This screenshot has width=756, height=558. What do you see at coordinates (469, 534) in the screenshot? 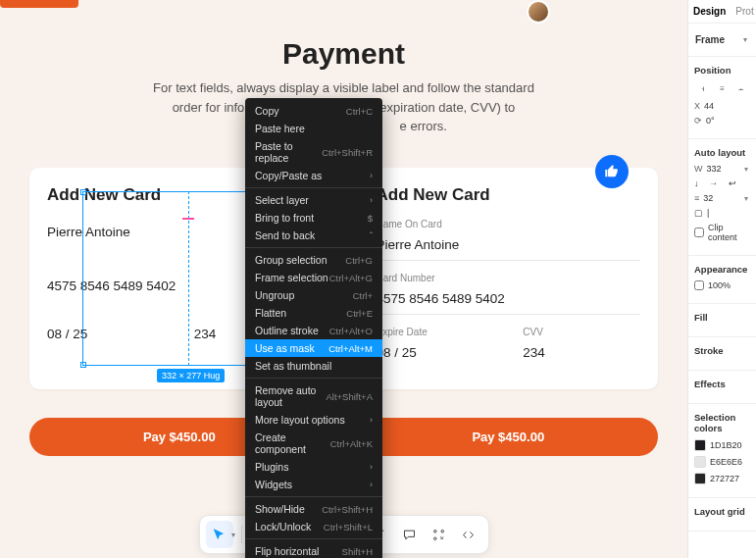
I see `dev-mode-tool` at bounding box center [469, 534].